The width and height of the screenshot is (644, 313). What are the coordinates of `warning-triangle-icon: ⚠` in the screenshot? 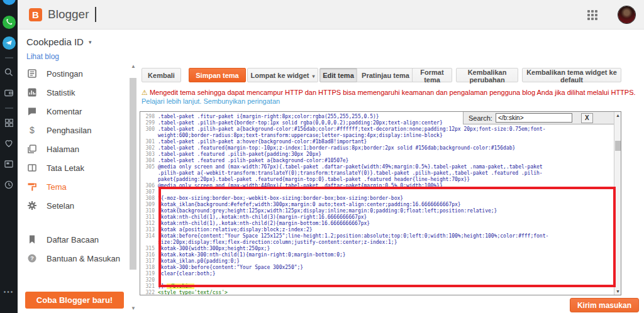 It's located at (145, 92).